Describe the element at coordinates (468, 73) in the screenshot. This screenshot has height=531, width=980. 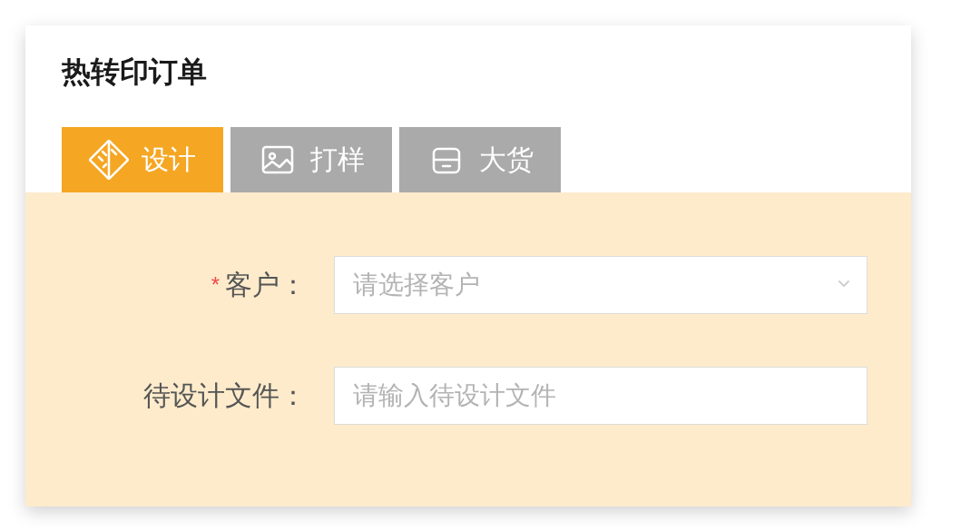
I see `page-title: 热转印订单` at that location.